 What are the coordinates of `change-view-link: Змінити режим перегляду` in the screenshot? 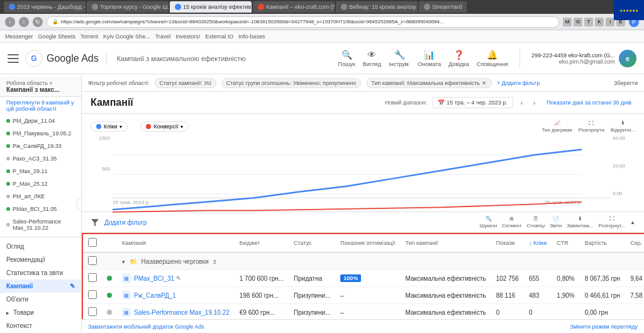 It's located at (604, 327).